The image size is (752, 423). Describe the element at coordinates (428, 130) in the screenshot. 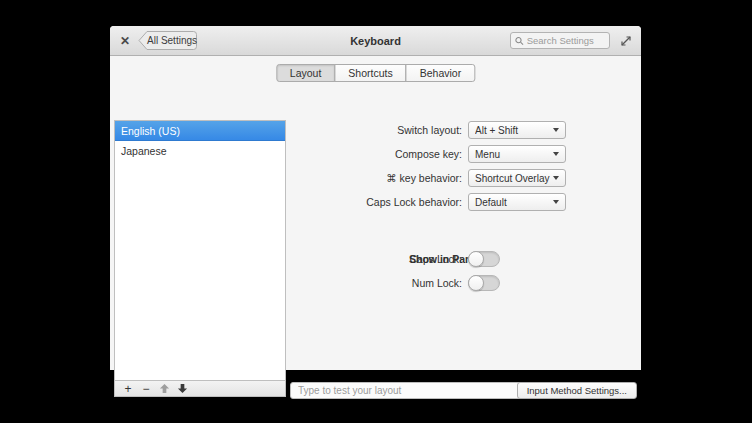

I see `switch-layout-row: Switch layout: Alt + Shift` at that location.